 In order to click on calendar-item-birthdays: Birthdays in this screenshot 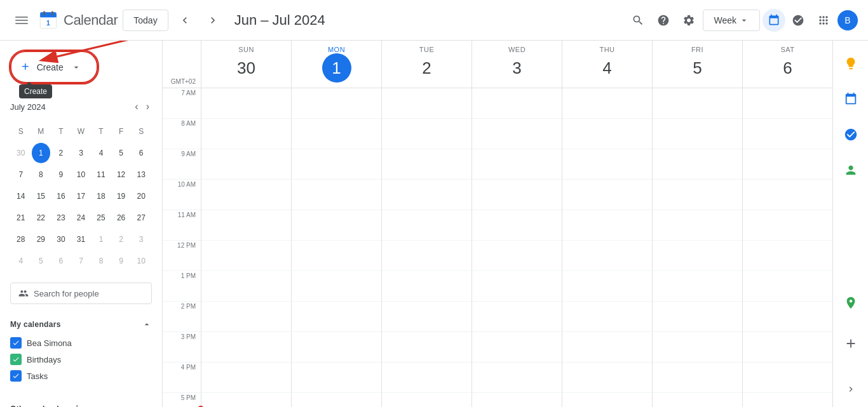, I will do `click(81, 359)`.